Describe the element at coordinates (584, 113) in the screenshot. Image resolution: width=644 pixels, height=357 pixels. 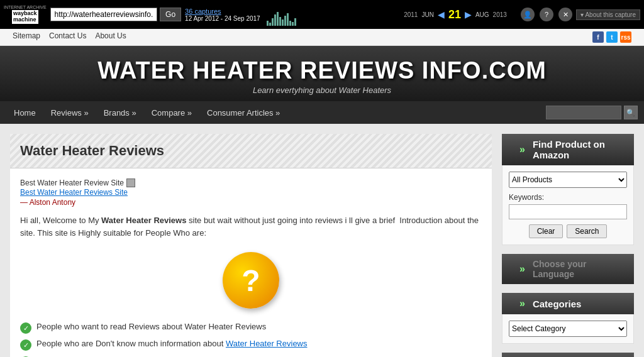
I see `nav-search-input` at that location.